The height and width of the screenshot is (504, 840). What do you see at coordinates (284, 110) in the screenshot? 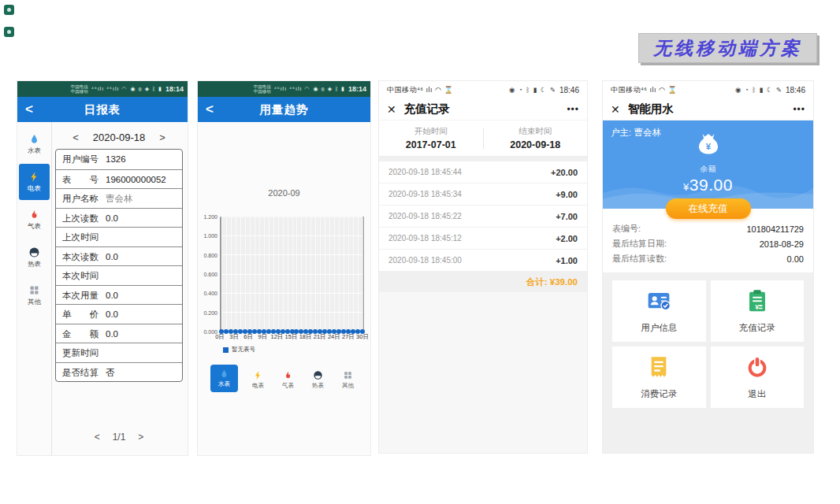
I see `page-title: 用量趋势` at bounding box center [284, 110].